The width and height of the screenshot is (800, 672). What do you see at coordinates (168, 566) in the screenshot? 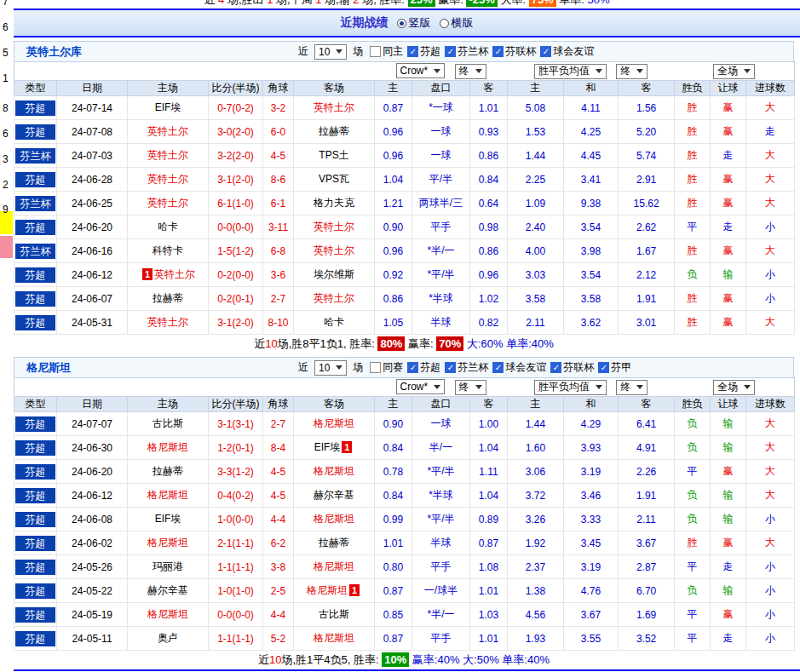
I see `home-team: 玛丽港` at bounding box center [168, 566].